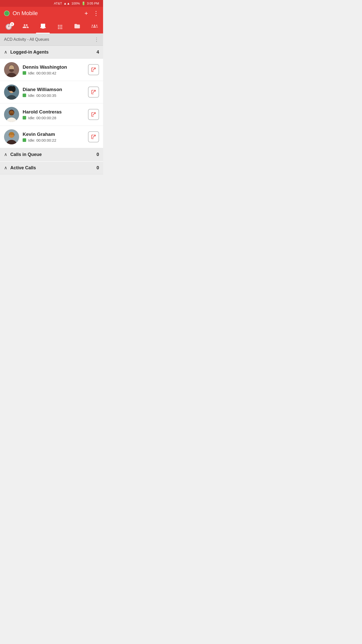 The width and height of the screenshot is (362, 644). I want to click on acd-activity-title: ACD Activity - All Queues, so click(27, 39).